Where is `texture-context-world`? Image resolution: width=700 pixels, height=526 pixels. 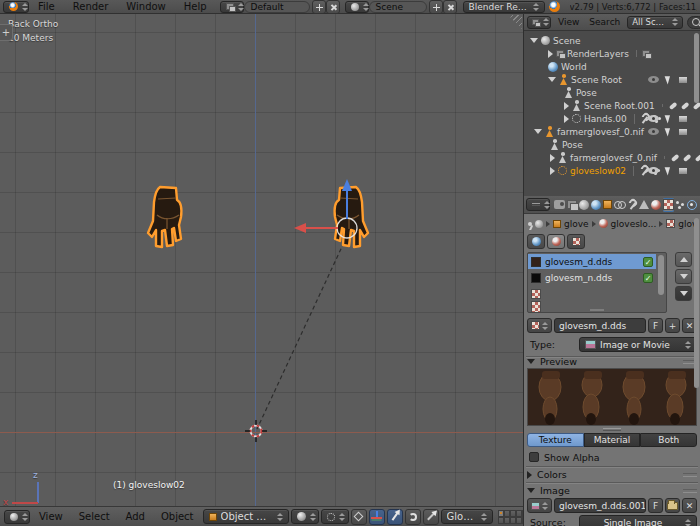
texture-context-world is located at coordinates (536, 242).